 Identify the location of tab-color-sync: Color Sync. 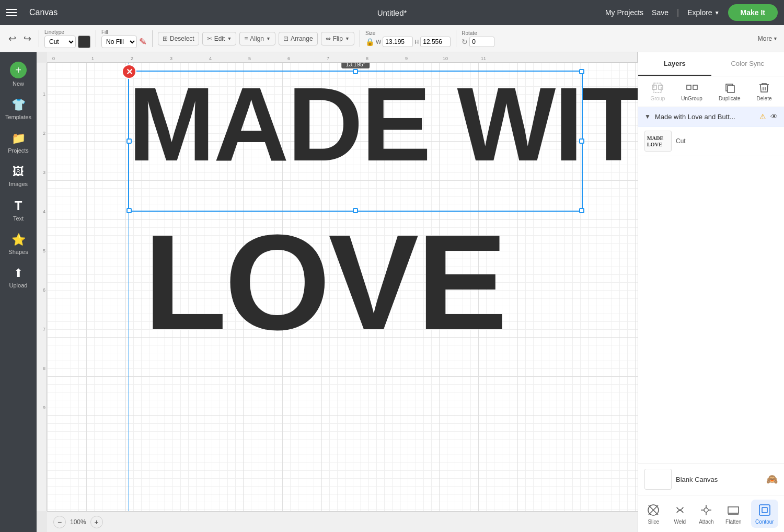
(748, 64).